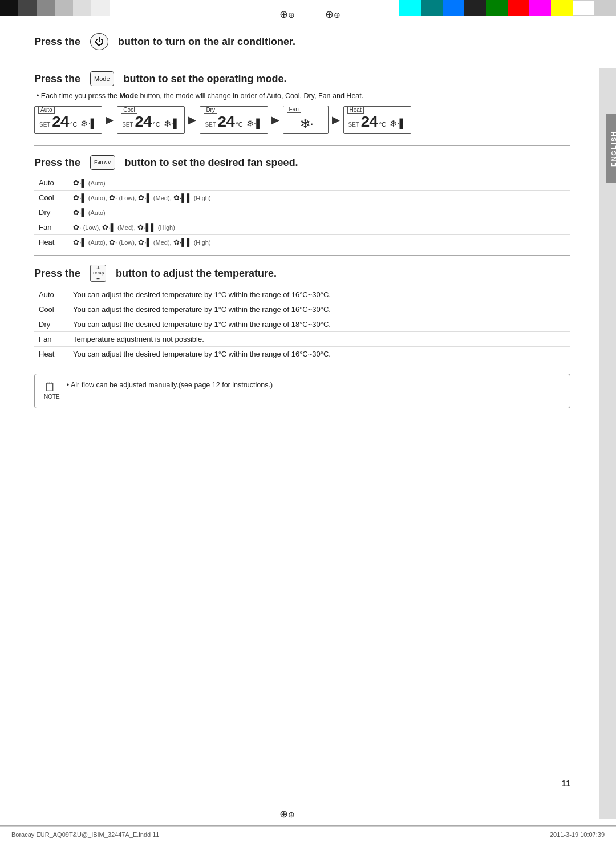 The image size is (616, 842). Describe the element at coordinates (57, 274) in the screenshot. I see `press-the-temp: Press the` at that location.